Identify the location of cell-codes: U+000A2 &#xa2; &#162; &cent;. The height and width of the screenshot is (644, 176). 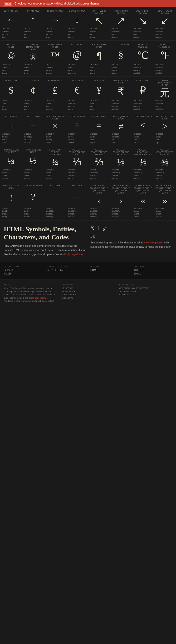
(33, 105).